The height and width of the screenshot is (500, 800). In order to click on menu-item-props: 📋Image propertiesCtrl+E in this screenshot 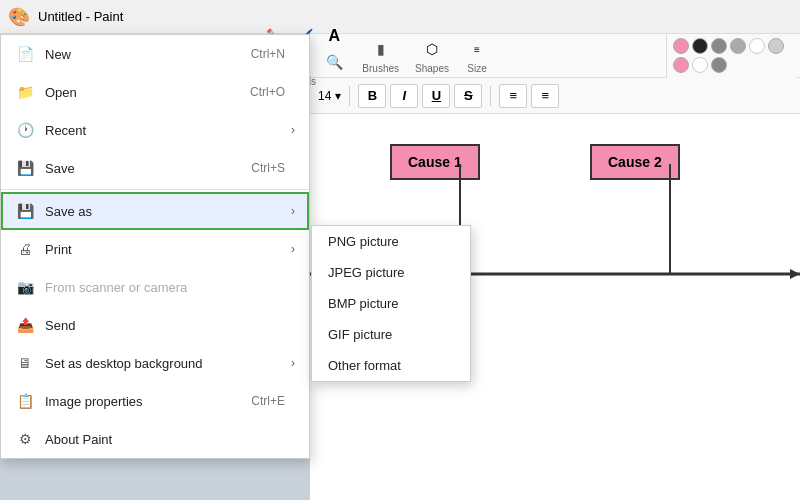, I will do `click(155, 401)`.